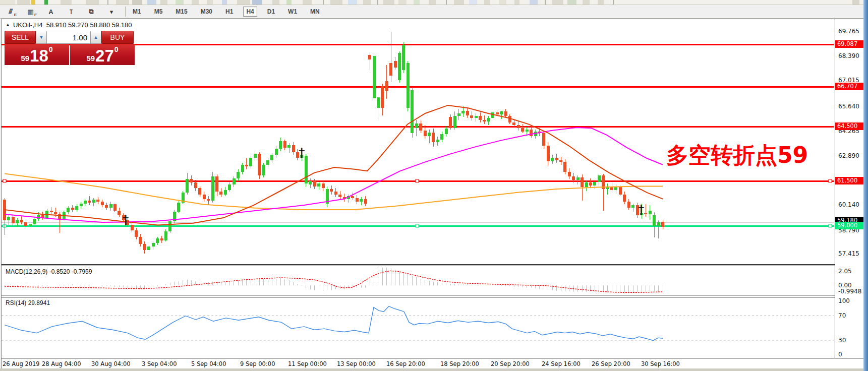  Describe the element at coordinates (849, 254) in the screenshot. I see `price-axis-label: 57.415` at that location.